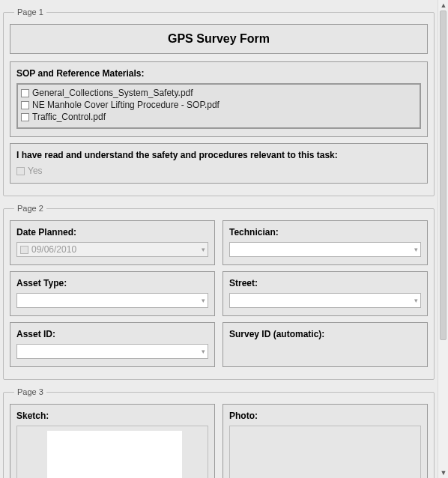  What do you see at coordinates (30, 208) in the screenshot?
I see `page-2-legend: Page 2` at bounding box center [30, 208].